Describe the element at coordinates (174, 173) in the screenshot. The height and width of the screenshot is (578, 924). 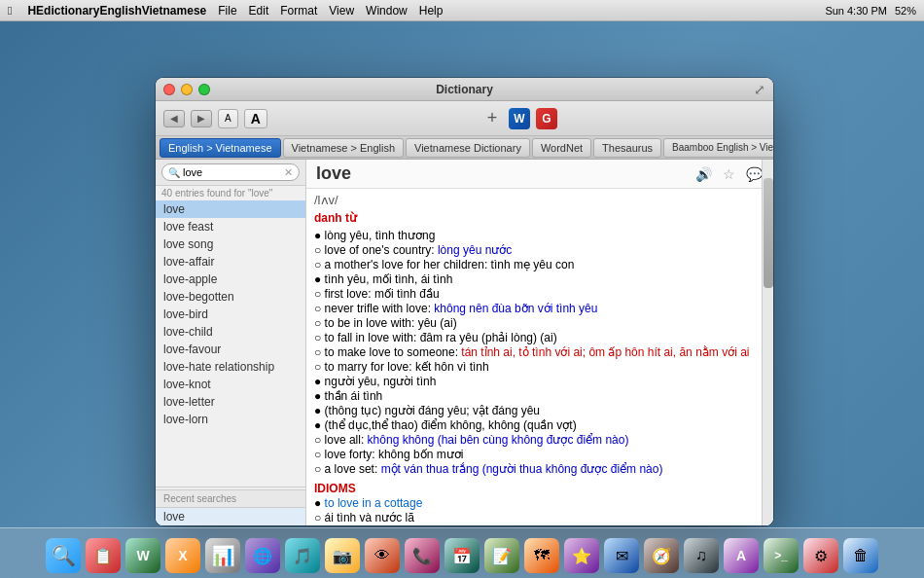
I see `search-icon: 🔍` at that location.